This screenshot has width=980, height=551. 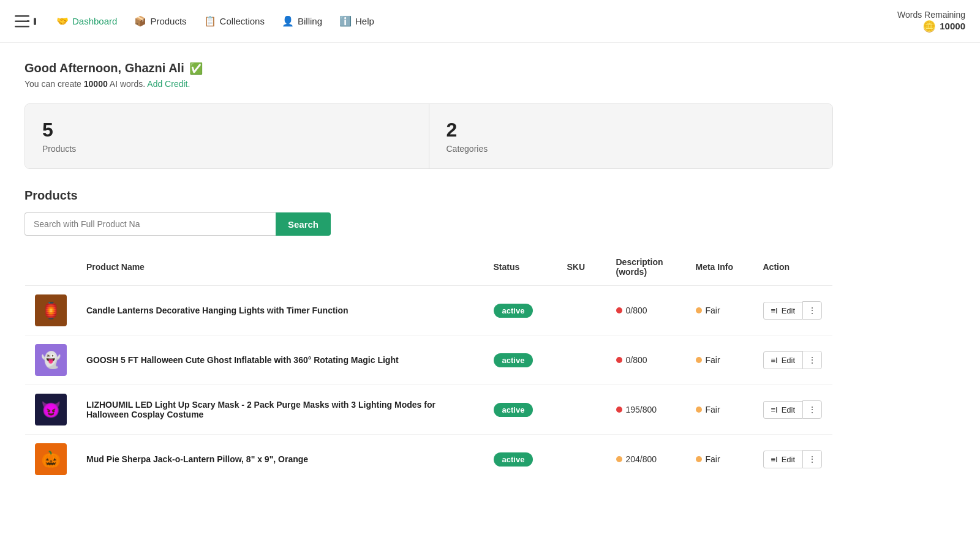 What do you see at coordinates (429, 267) in the screenshot?
I see `table-header-row: Product Name Status SKU Description (wor…` at bounding box center [429, 267].